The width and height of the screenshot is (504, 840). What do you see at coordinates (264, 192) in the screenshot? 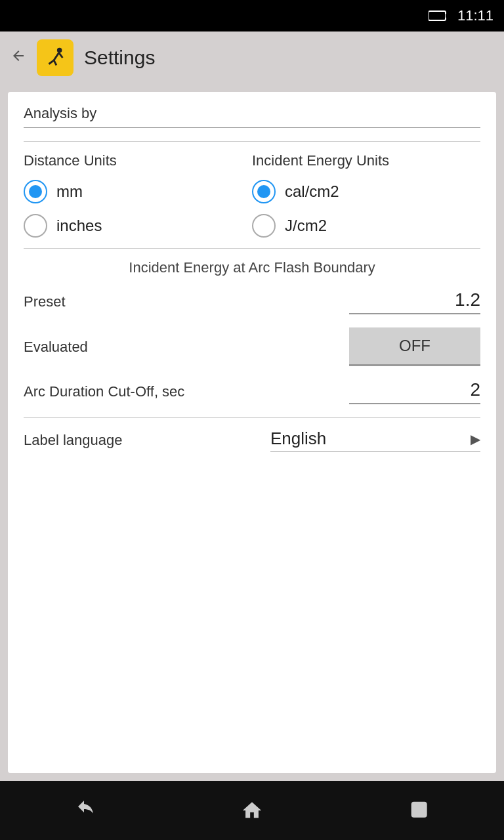
I see `incident-calcm2-radio` at bounding box center [264, 192].